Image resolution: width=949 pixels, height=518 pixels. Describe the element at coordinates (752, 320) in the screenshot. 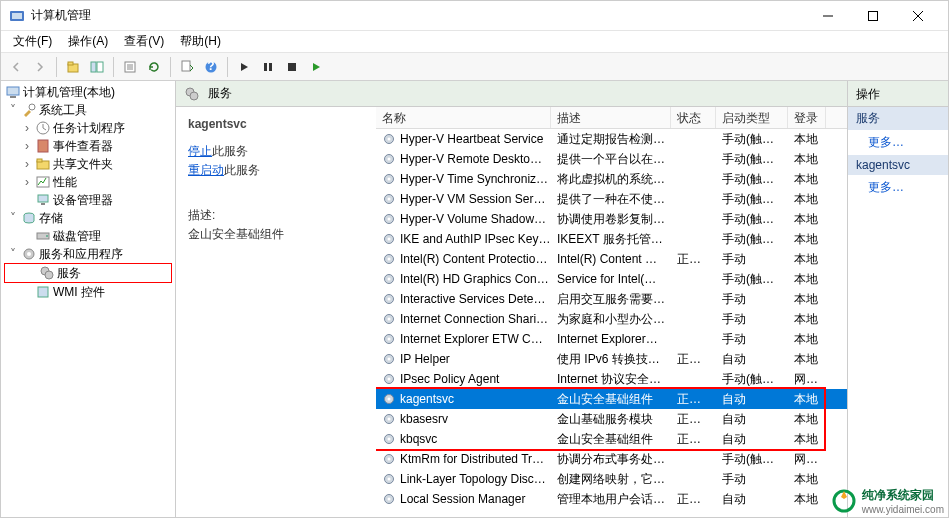

I see `cell-startup: 手动` at that location.